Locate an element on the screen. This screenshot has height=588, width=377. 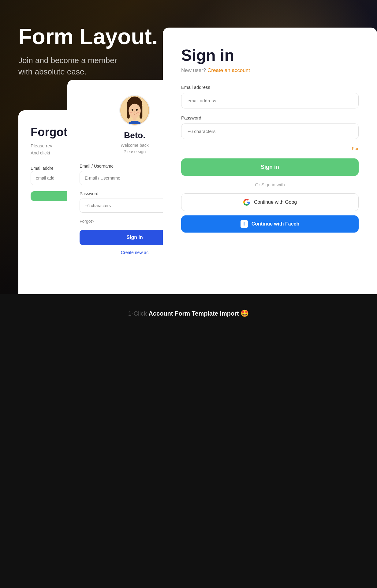
avatar is located at coordinates (135, 110).